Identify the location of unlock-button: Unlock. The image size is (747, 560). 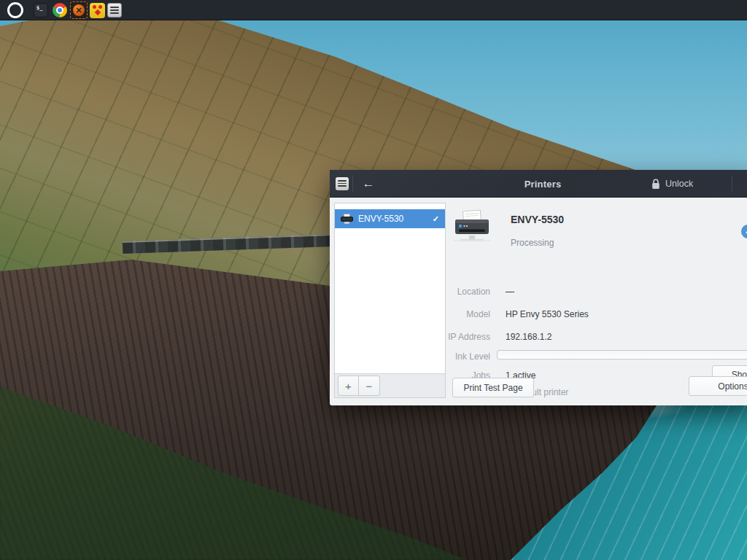
(673, 184).